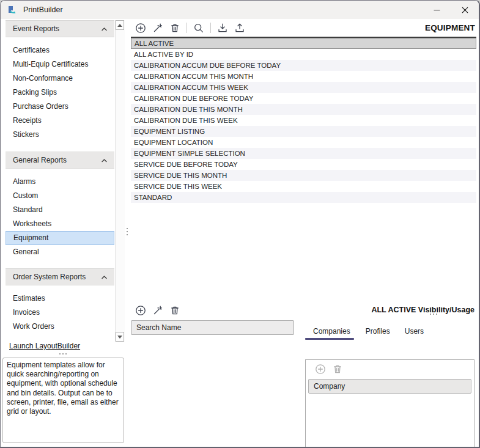  Describe the element at coordinates (465, 10) in the screenshot. I see `close-icon` at that location.